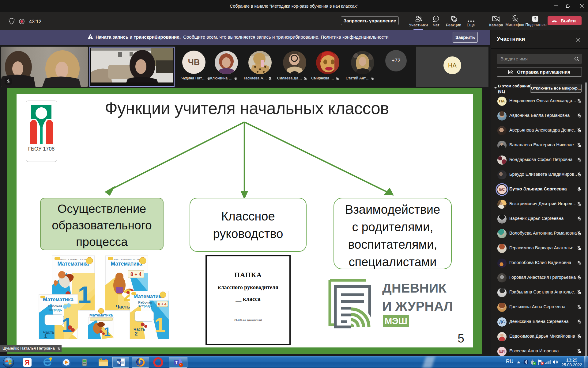 This screenshot has width=588, height=368. I want to click on svg-text: Часть, so click(123, 307).